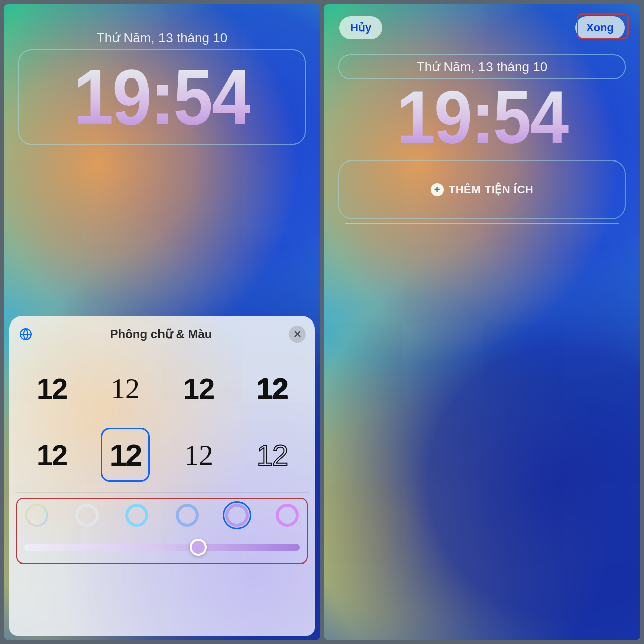 This screenshot has height=644, width=644. What do you see at coordinates (361, 28) in the screenshot?
I see `cancel-button: Hủy` at bounding box center [361, 28].